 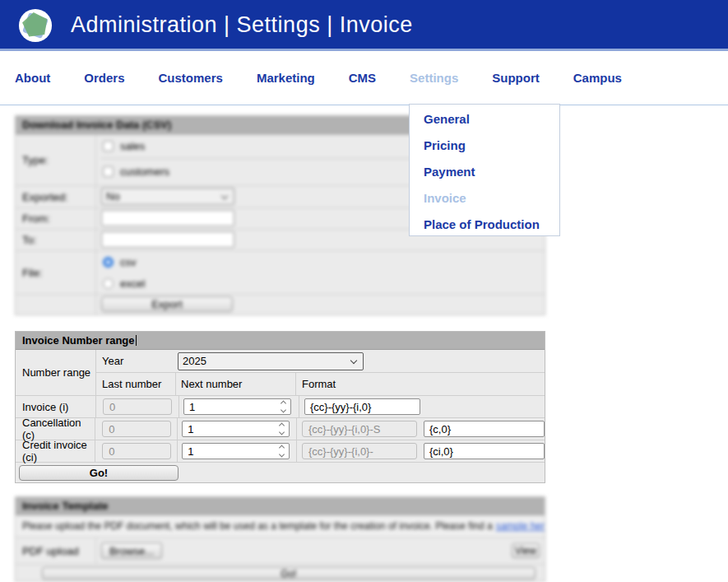 What do you see at coordinates (56, 197) in the screenshot?
I see `exported-label: Exported:` at bounding box center [56, 197].